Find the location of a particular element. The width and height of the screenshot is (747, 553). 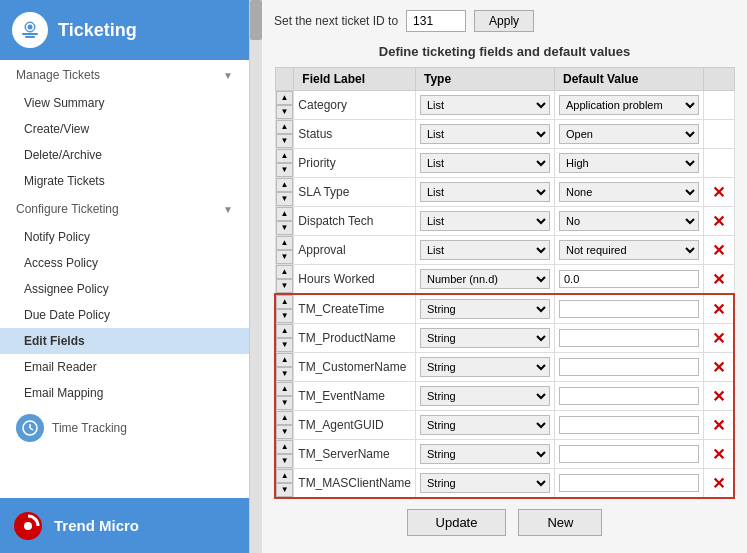

ticket-id-input is located at coordinates (436, 21).